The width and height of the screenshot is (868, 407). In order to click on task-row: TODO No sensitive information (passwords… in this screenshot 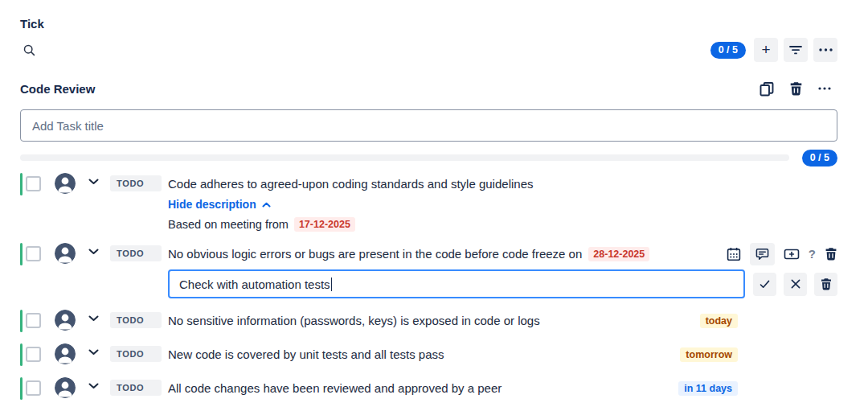, I will do `click(429, 320)`.